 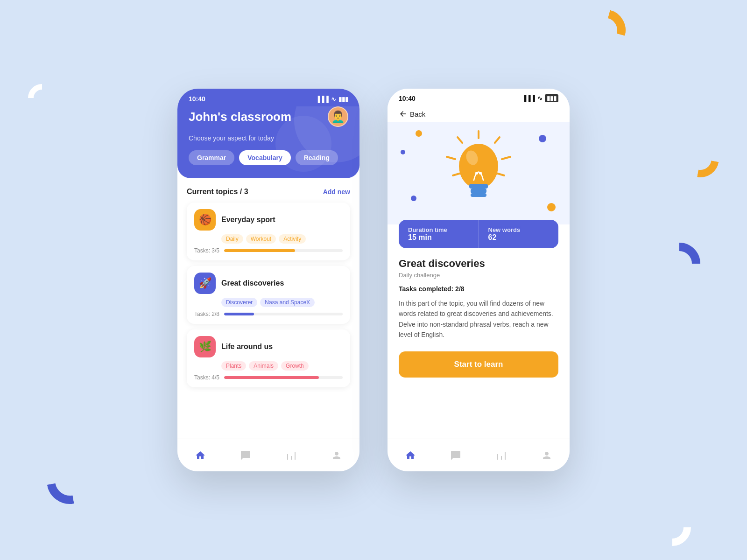 What do you see at coordinates (479, 275) in the screenshot?
I see `detail-subtitle: Daily challenge` at bounding box center [479, 275].